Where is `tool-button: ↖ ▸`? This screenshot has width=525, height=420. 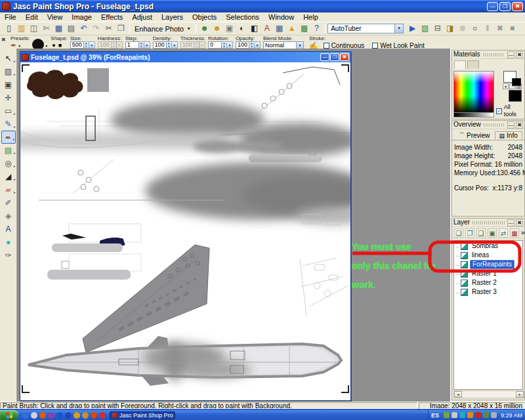
tool-button: ↖ ▸ is located at coordinates (9, 58).